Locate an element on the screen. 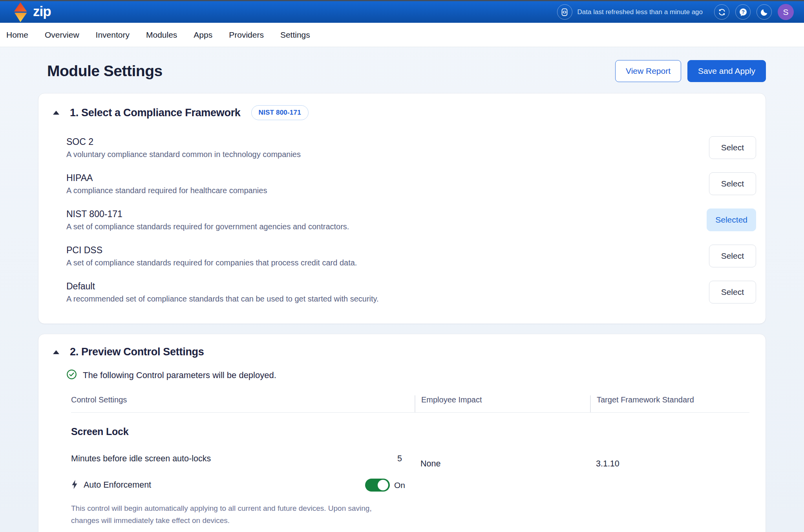 This screenshot has width=804, height=532. dark-mode-icon is located at coordinates (764, 12).